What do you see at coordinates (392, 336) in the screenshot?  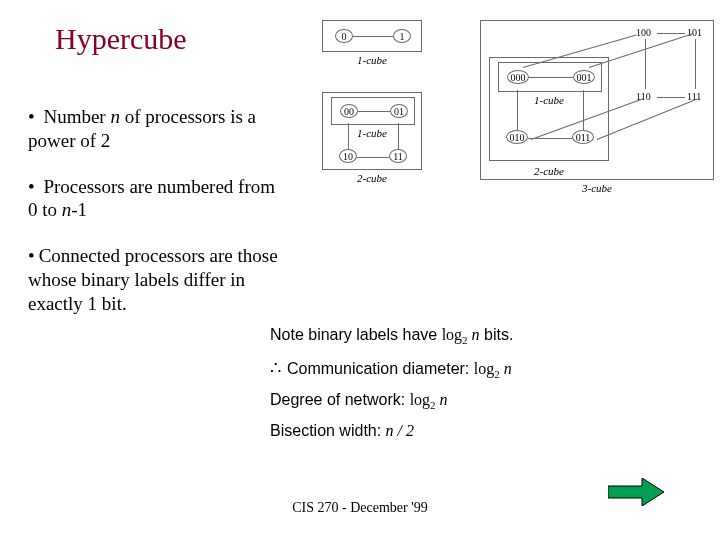 I see `note-line-1: Note binary labels have log2 n bits.` at bounding box center [392, 336].